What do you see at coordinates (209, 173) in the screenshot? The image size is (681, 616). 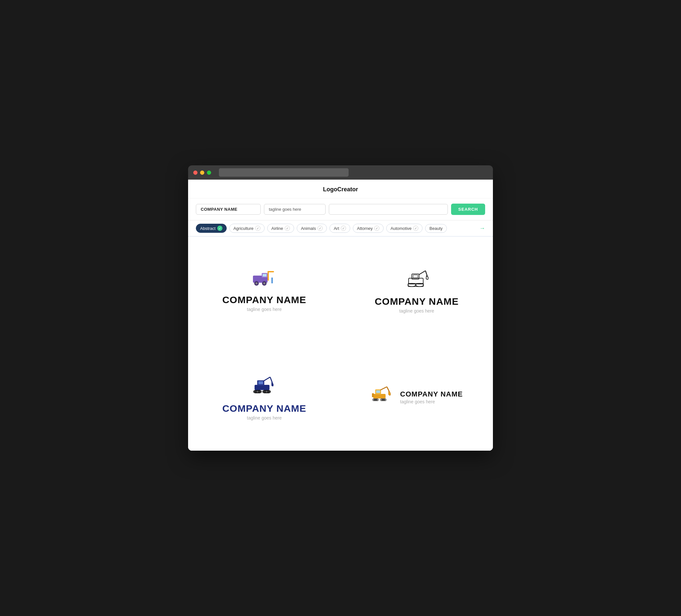 I see `maximize-button` at bounding box center [209, 173].